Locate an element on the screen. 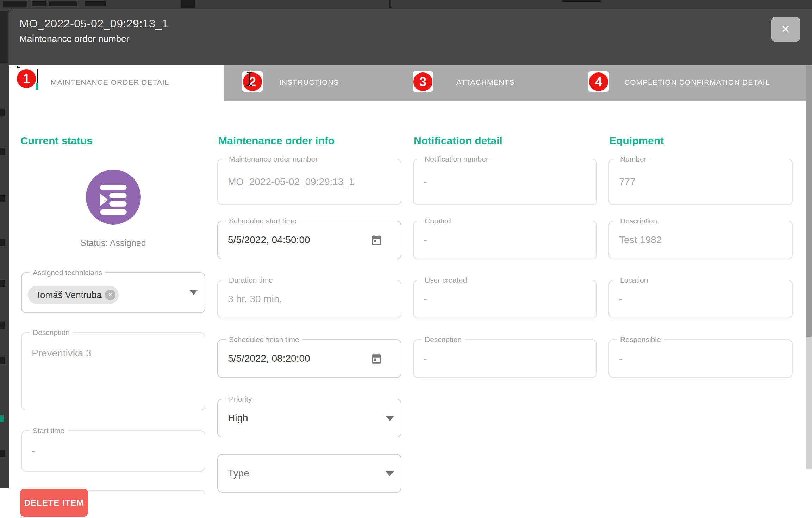  field-value: Preventivka 3 is located at coordinates (62, 353).